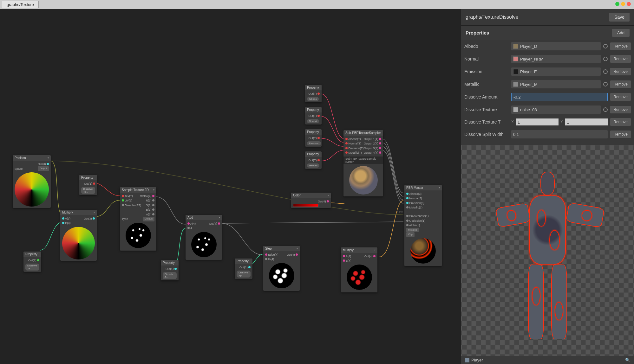  Describe the element at coordinates (148, 219) in the screenshot. I see `enum-value: Default` at that location.